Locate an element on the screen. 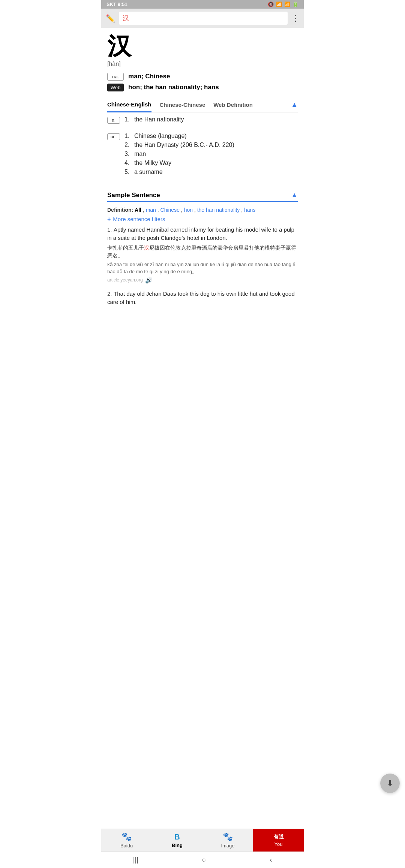 Image resolution: width=405 pixels, height=868 pixels. quick-def-na-text: man; Chinese is located at coordinates (213, 76).